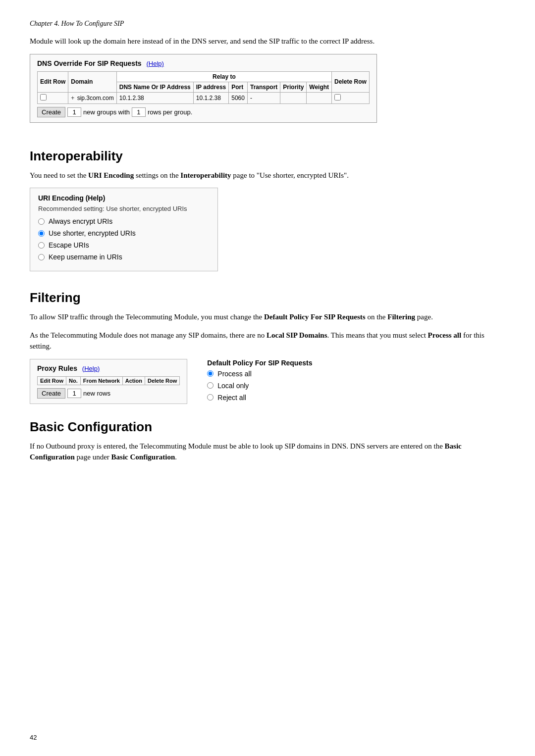  I want to click on proxy-col-no: No., so click(73, 380).